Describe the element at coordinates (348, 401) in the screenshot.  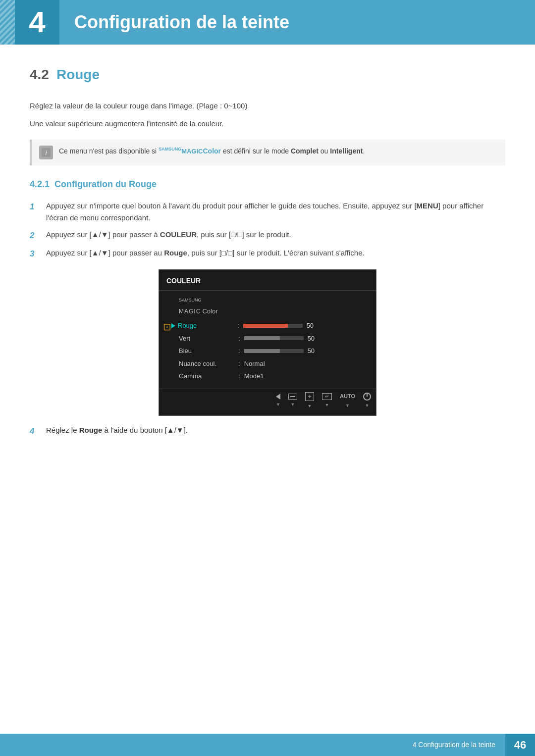
I see `toolbar-btn-auto: AUTO ▼` at that location.